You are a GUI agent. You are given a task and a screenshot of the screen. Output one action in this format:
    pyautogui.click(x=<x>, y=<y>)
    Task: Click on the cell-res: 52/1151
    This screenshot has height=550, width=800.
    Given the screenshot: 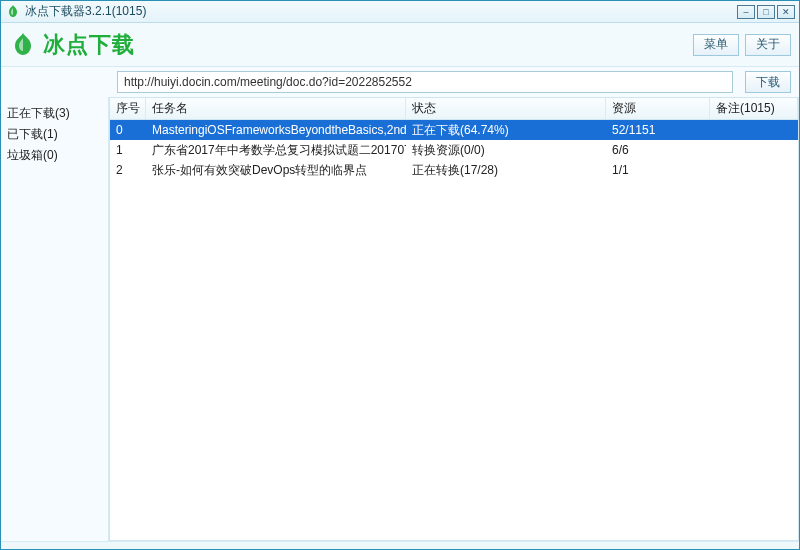 What is the action you would take?
    pyautogui.click(x=658, y=130)
    